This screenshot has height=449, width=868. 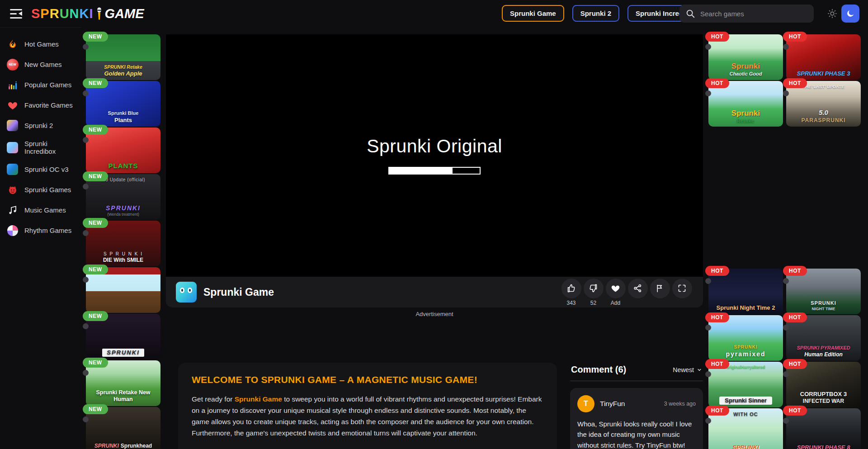 I want to click on sidebar: Hot Games NEW New Games Popular Games Fa…, so click(x=41, y=238).